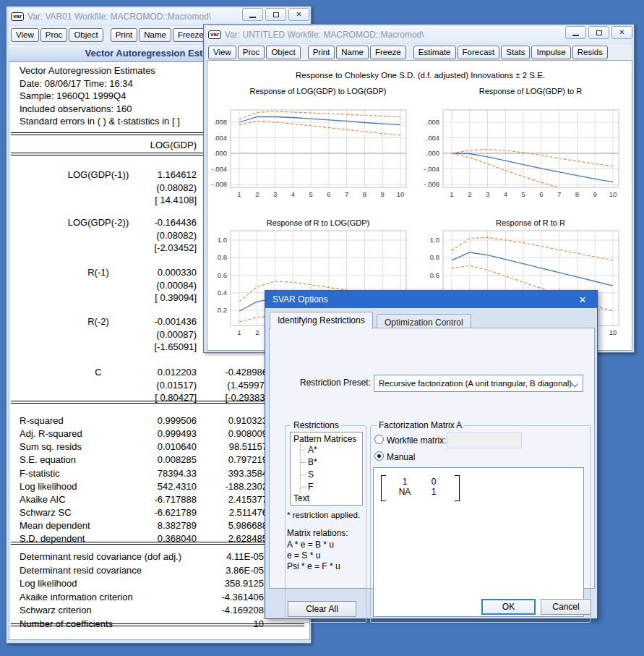  What do you see at coordinates (321, 320) in the screenshot?
I see `tab-identifying-restrictions: Identifying Restrictions` at bounding box center [321, 320].